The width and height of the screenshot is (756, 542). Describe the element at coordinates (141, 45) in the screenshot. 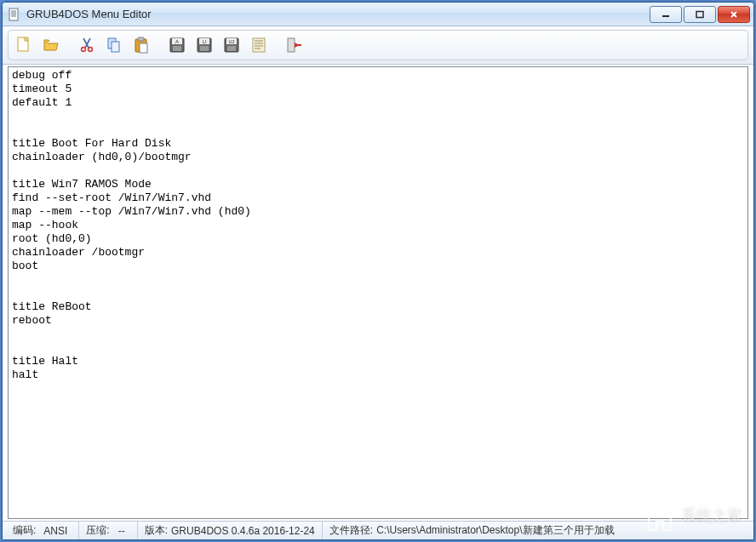

I see `paste-icon` at that location.